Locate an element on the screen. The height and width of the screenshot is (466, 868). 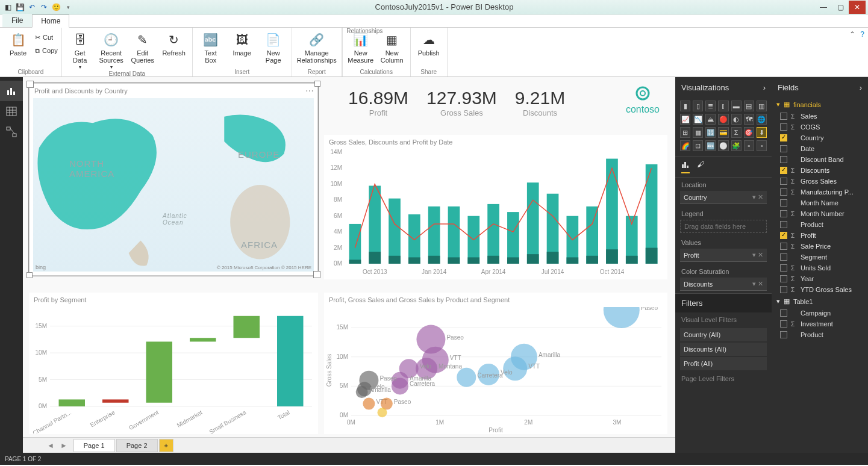
tab-file: File is located at coordinates (17, 20).